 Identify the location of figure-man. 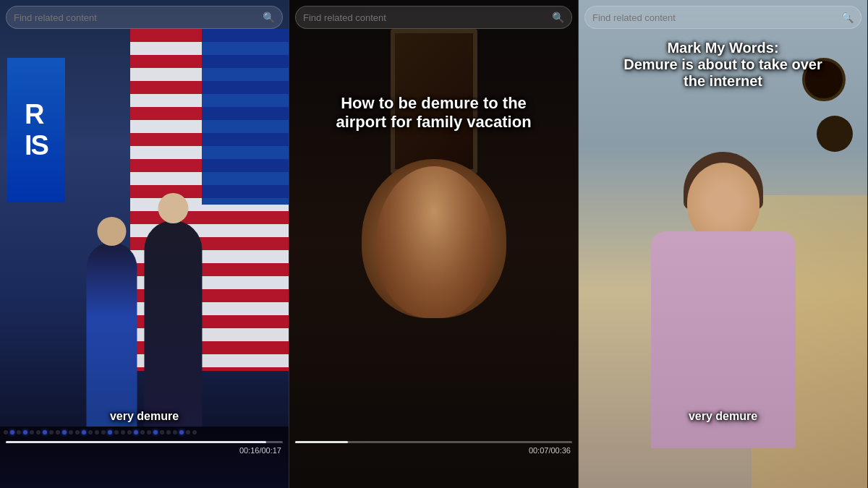
(174, 325).